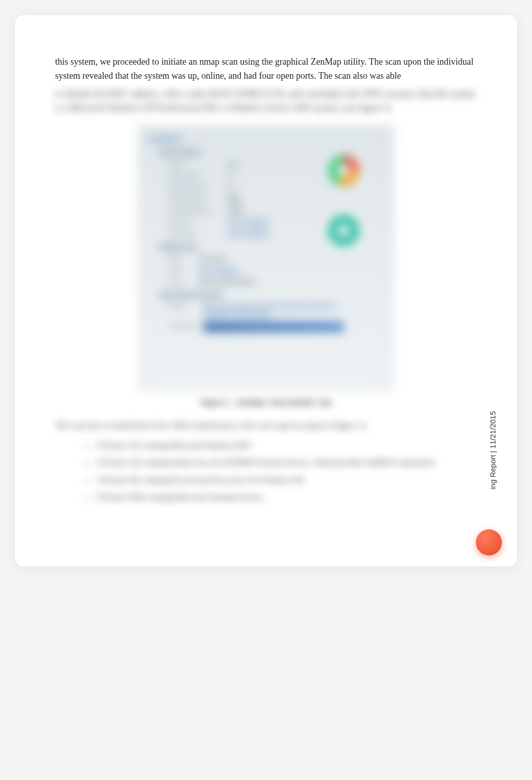  Describe the element at coordinates (271, 152) in the screenshot. I see `host-status-title: Host Status` at that location.